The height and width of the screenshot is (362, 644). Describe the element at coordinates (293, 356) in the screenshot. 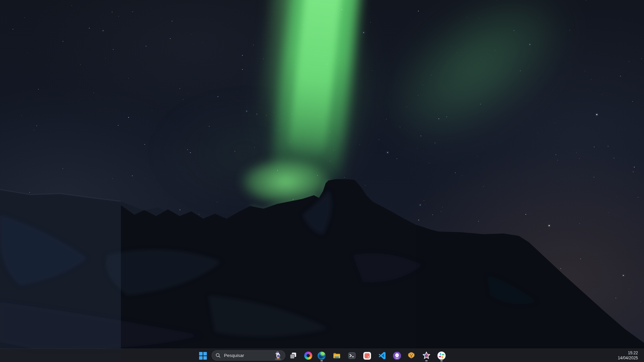

I see `task-view-icon` at that location.